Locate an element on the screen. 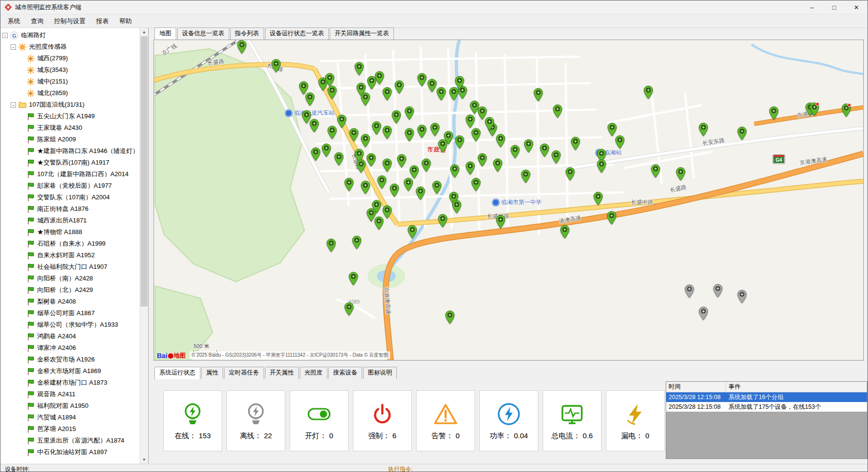 Image resolution: width=868 pixels, height=472 pixels. tree-item: 南正街转盘 A1876 is located at coordinates (70, 209).